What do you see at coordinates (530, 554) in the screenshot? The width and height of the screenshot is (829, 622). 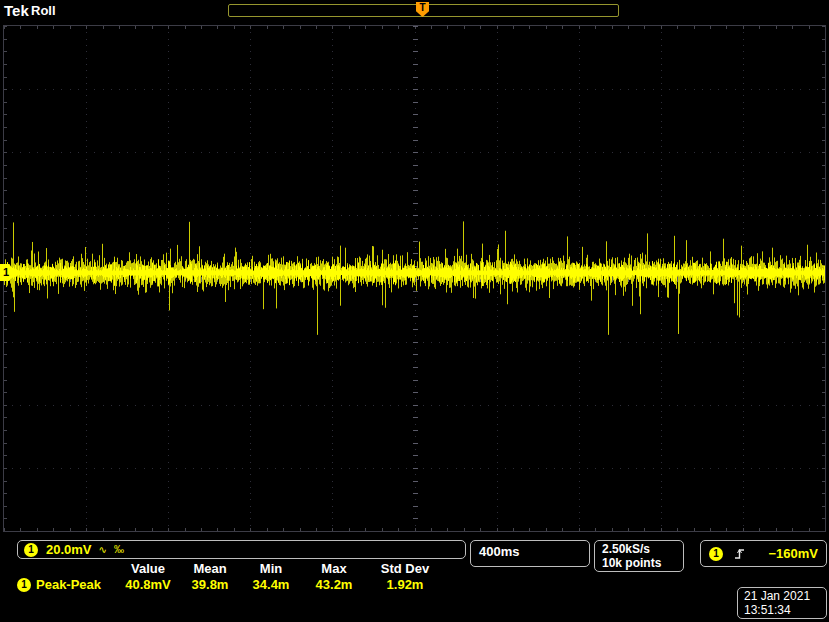 I see `timebase-readout-box: 400ms` at bounding box center [530, 554].